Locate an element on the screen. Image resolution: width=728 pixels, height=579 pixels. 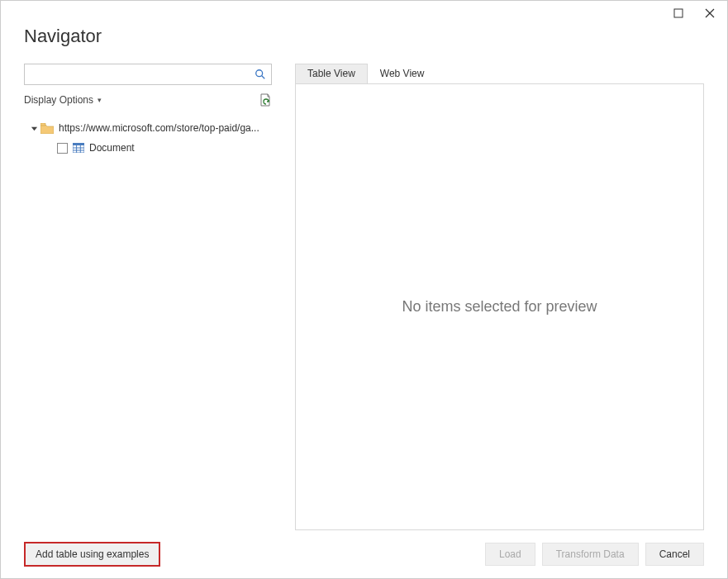
tree-expander is located at coordinates (34, 129).